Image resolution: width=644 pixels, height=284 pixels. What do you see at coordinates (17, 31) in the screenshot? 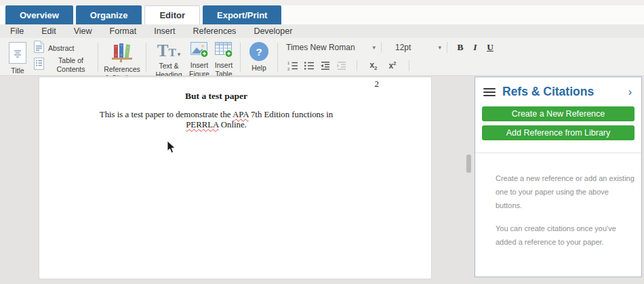
I see `menu-file: File` at bounding box center [17, 31].